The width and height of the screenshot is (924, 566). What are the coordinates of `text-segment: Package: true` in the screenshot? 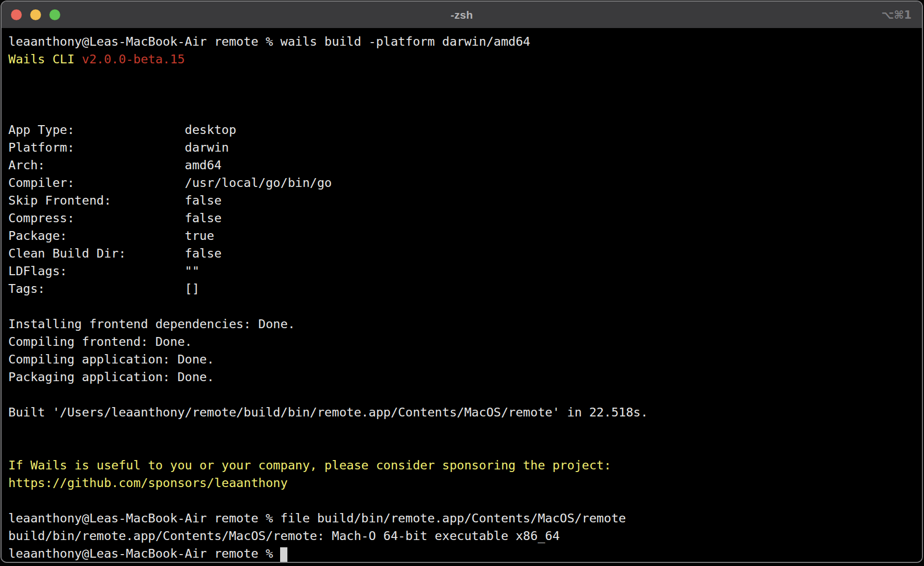 It's located at (111, 236).